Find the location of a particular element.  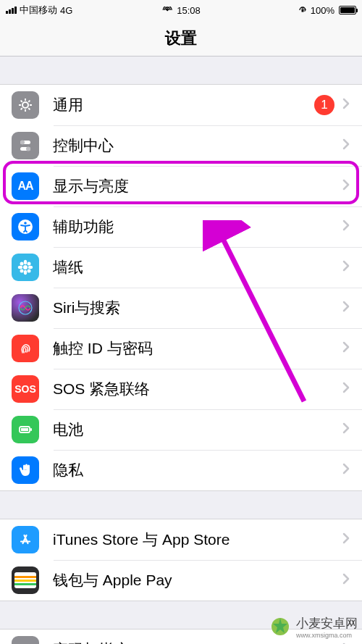

network-label: 4G is located at coordinates (67, 10).